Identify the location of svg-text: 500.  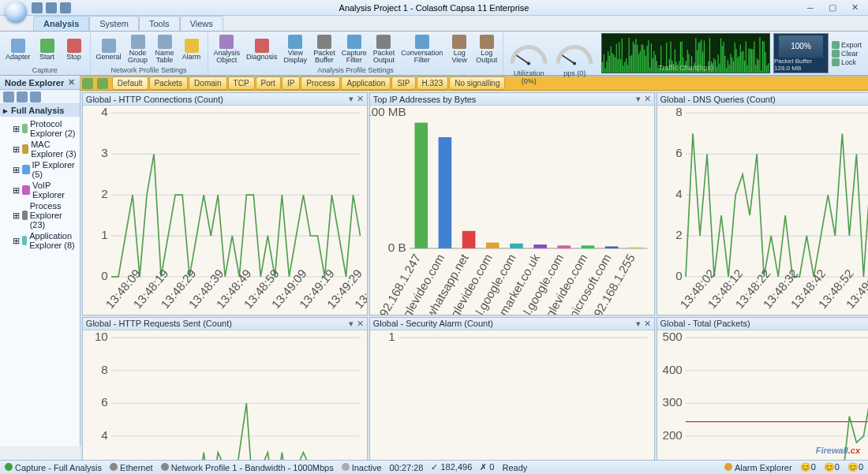
(672, 337).